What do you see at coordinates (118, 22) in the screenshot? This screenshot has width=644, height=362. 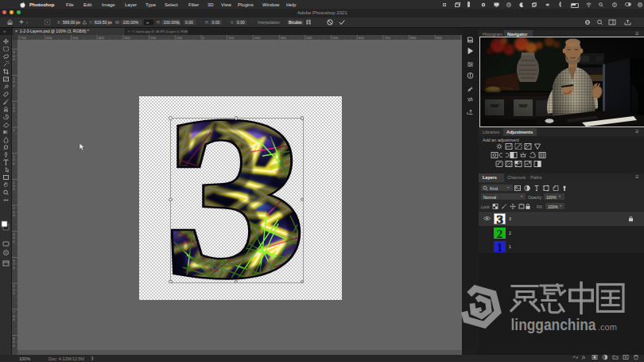 I see `svg-text: W:` at bounding box center [118, 22].